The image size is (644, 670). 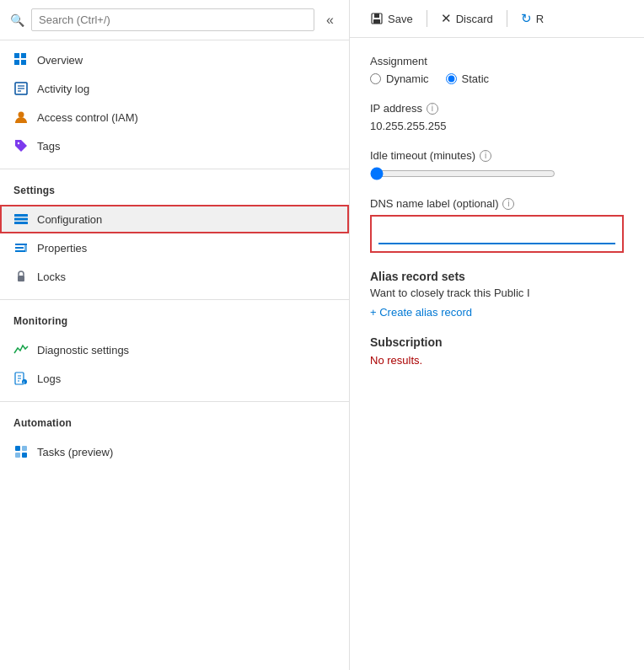 I want to click on automation-label: Automation, so click(x=174, y=419).